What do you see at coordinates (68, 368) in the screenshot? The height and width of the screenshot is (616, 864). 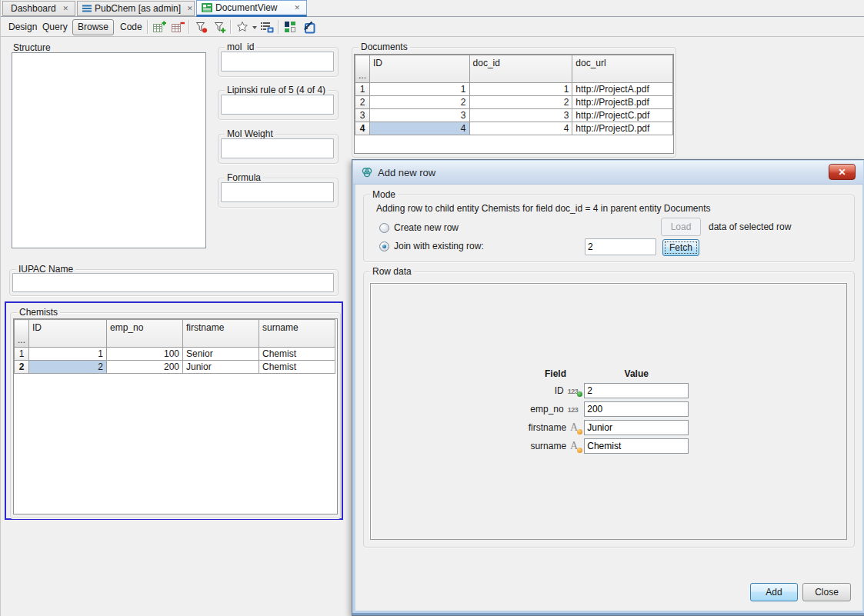 I see `cell-id-selected: 2` at bounding box center [68, 368].